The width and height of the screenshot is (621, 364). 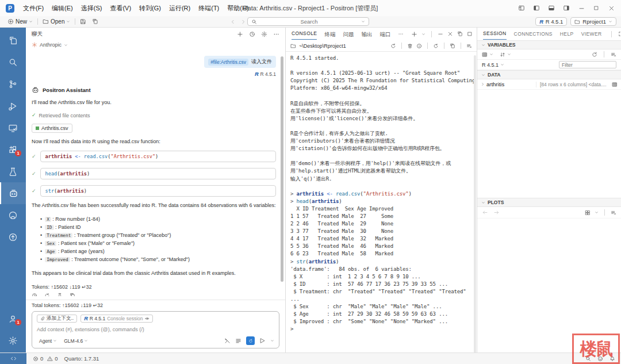 What do you see at coordinates (436, 46) in the screenshot?
I see `interrupt-icon` at bounding box center [436, 46].